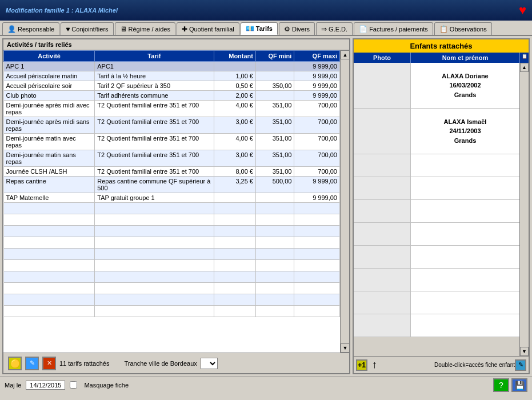  What do you see at coordinates (275, 185) in the screenshot?
I see `cell-qfmini: 500,00` at bounding box center [275, 185].